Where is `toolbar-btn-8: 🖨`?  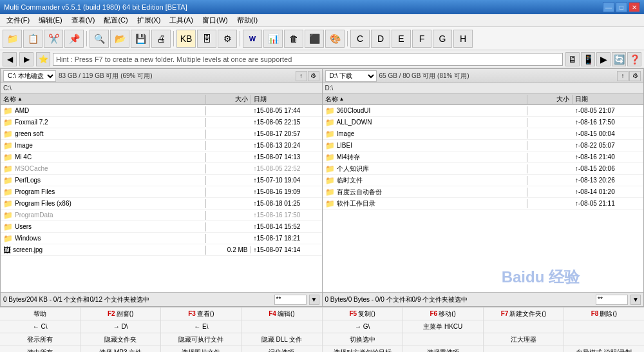
toolbar-btn-8: 🖨 is located at coordinates (161, 39).